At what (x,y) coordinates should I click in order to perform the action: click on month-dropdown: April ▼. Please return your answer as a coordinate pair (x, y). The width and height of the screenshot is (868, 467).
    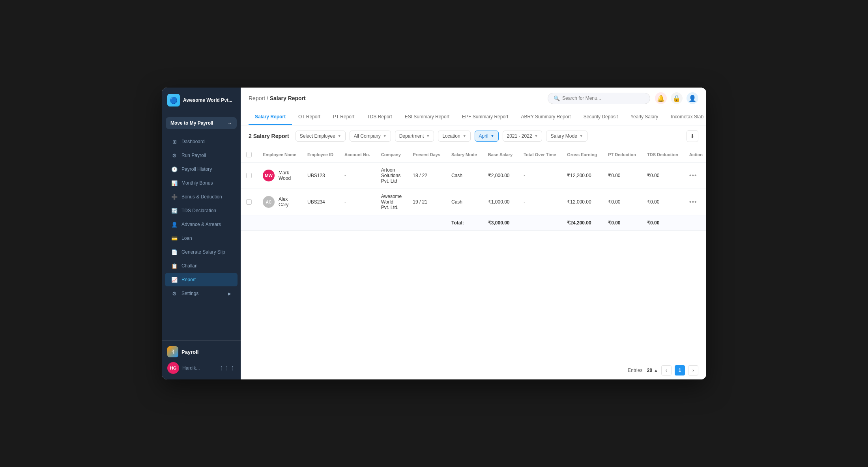
    Looking at the image, I should click on (487, 136).